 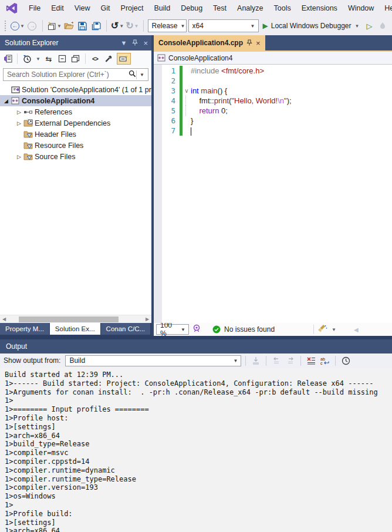 I want to click on extdeps-icon, so click(x=28, y=123).